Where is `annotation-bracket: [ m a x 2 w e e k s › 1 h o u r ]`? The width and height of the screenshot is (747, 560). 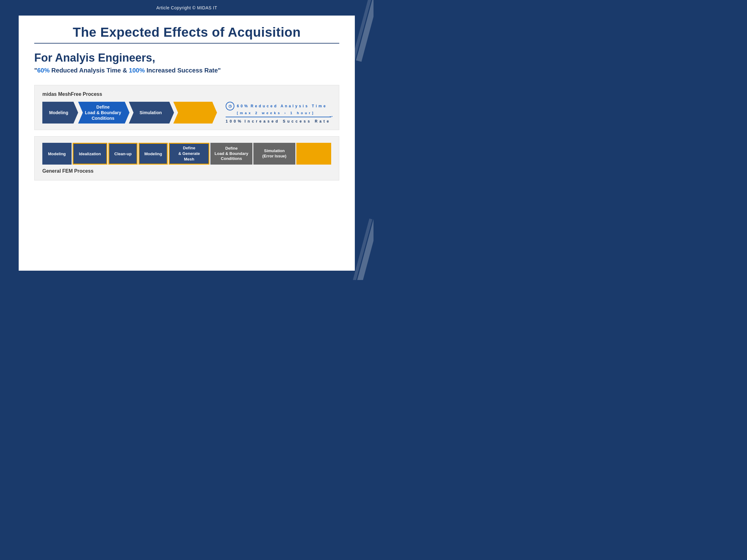
annotation-bracket: [ m a x 2 w e e k s › 1 h o u r ] is located at coordinates (275, 113).